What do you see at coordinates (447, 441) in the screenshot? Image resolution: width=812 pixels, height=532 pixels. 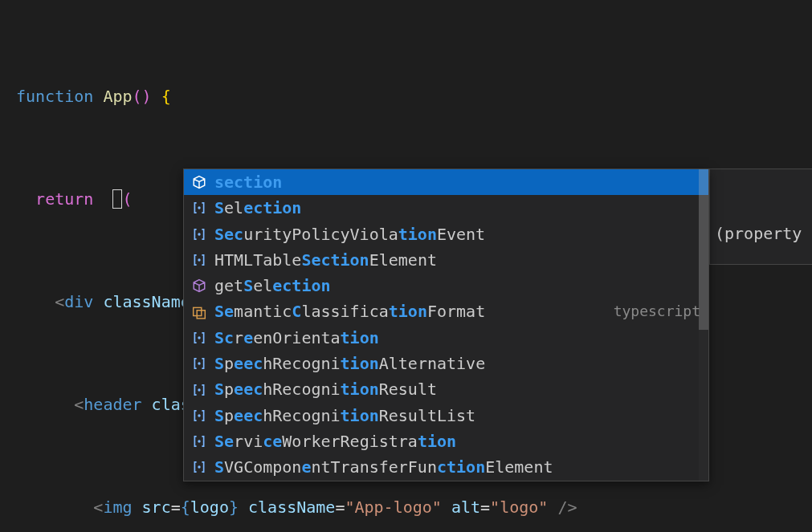 I see `suggestion-item: ServiceWorkerRegistration` at bounding box center [447, 441].